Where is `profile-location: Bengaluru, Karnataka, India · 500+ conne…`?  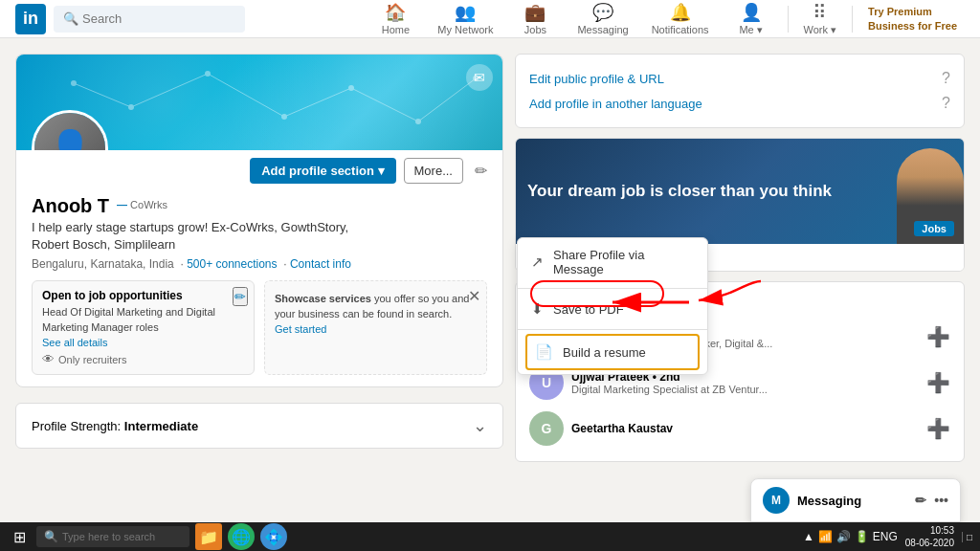
profile-location: Bengaluru, Karnataka, India · 500+ conne… is located at coordinates (259, 264).